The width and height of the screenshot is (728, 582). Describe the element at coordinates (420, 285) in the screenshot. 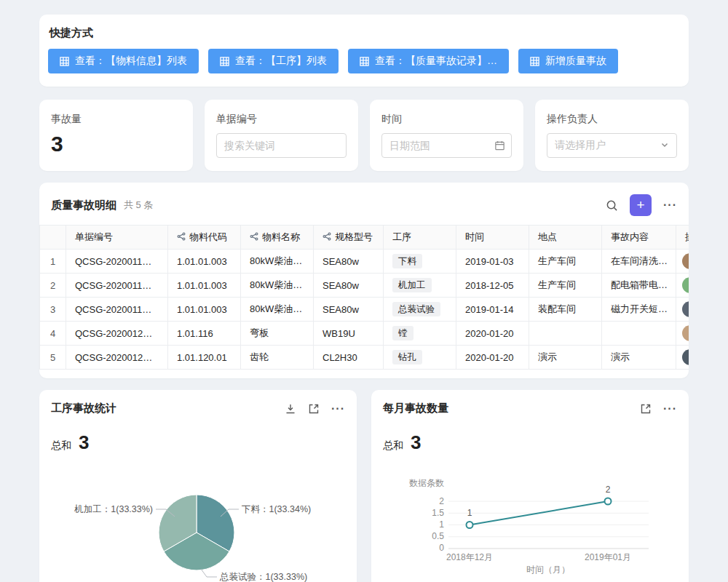

I see `cell-process: 机加工` at that location.